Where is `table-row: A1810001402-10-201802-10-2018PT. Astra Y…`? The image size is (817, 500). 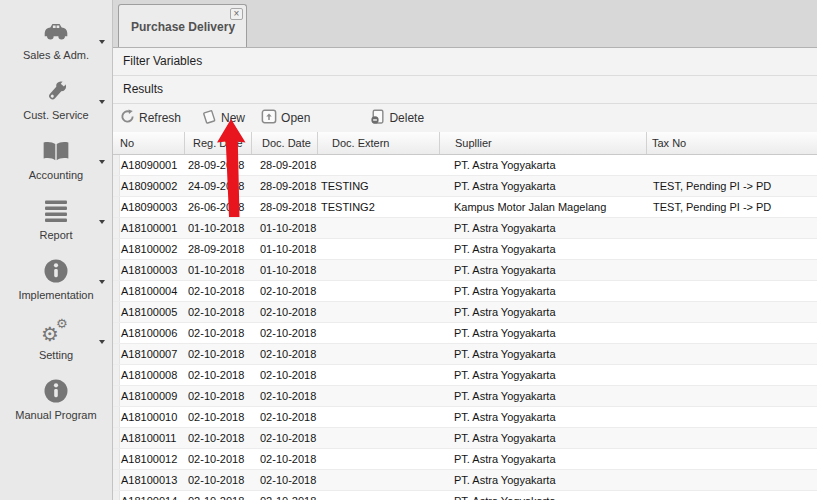
table-row: A1810001402-10-201802-10-2018PT. Astra Y… is located at coordinates (465, 496).